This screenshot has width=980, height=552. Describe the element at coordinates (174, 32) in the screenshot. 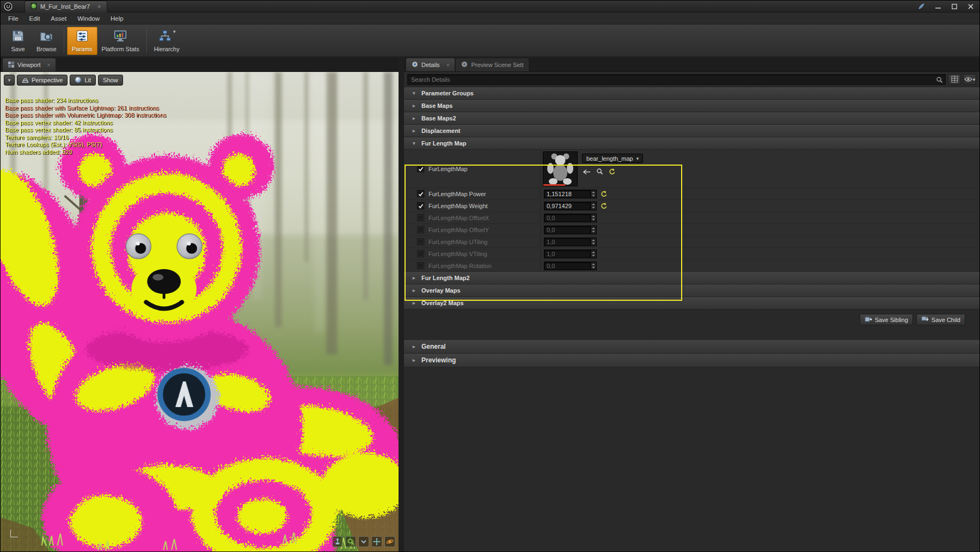

I see `hierarchy-dropdown-icon: ▾` at that location.